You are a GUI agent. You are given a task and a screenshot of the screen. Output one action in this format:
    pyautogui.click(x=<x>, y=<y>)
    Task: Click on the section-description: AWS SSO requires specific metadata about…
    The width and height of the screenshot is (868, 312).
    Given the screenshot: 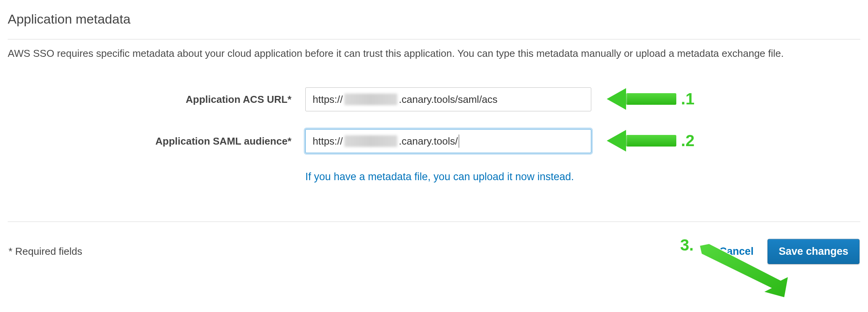 What is the action you would take?
    pyautogui.click(x=434, y=53)
    